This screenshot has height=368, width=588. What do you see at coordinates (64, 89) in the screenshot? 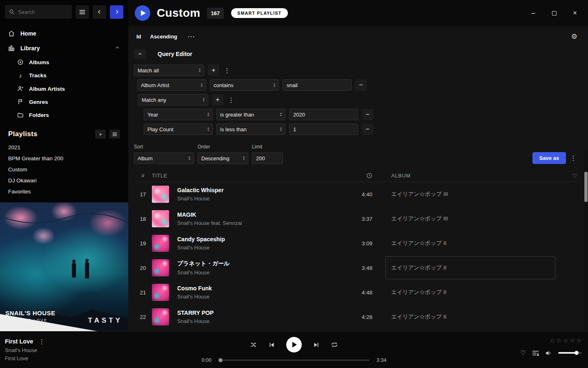
I see `sidebar-item-album-artists: Album Artists` at bounding box center [64, 89].